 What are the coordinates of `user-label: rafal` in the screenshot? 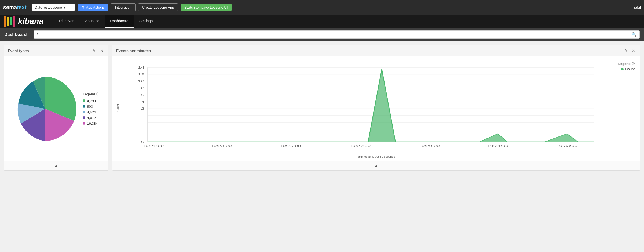 It's located at (638, 8).